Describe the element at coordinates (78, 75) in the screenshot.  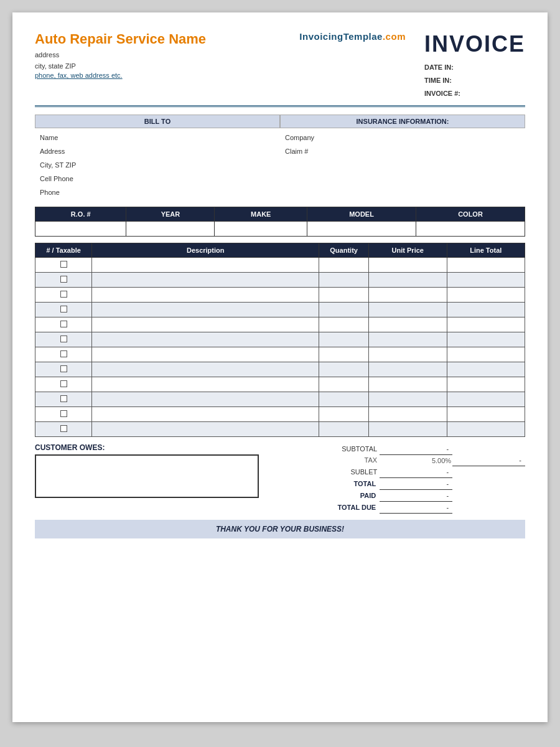
I see `phone-link: phone, fax, web address etc.` at that location.